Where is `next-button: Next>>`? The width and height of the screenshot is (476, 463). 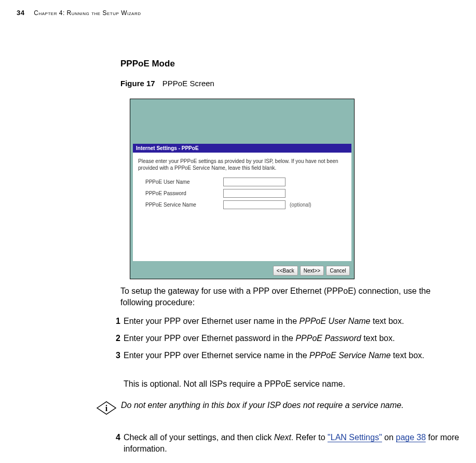
next-button: Next>> is located at coordinates (312, 271).